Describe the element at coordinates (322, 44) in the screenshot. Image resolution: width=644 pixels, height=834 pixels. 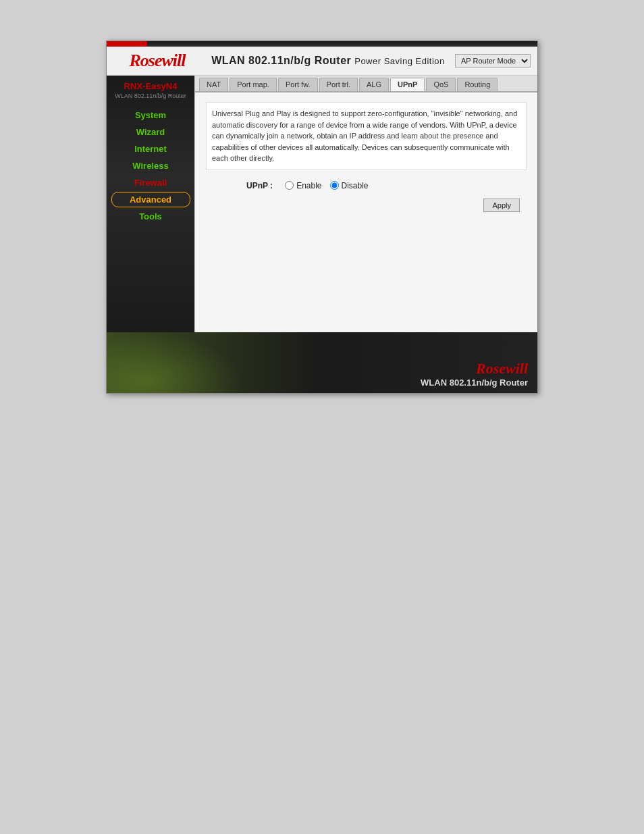
I see `top-bar` at that location.